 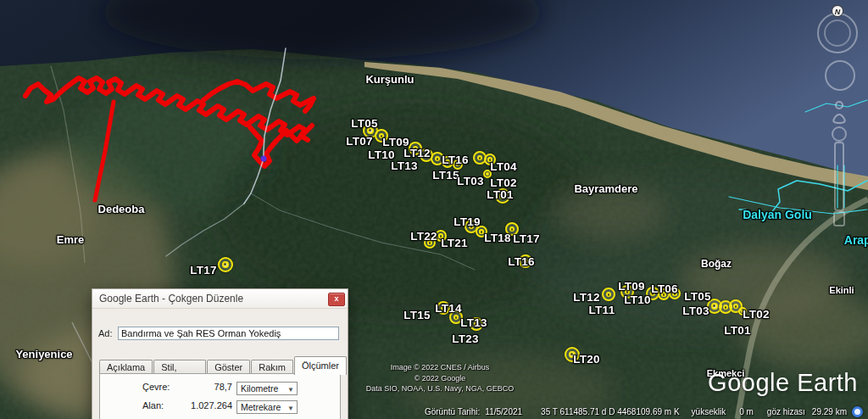 I want to click on placemark-label: LT18, so click(x=498, y=237).